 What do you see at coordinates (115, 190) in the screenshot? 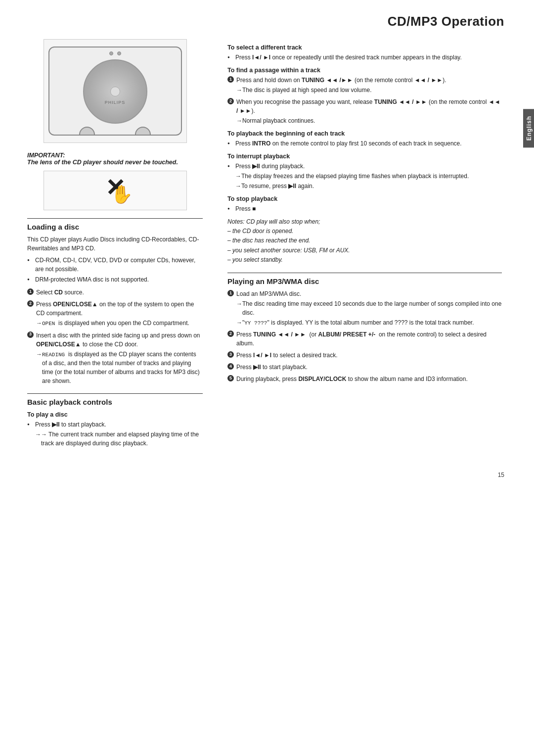
I see `touch-warning-image: ✕ ✋` at bounding box center [115, 190].